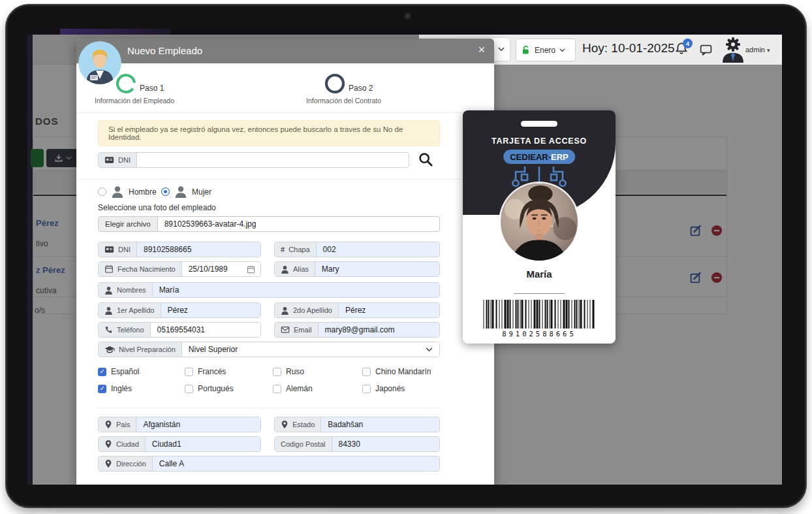 Image resolution: width=812 pixels, height=514 pixels. Describe the element at coordinates (157, 208) in the screenshot. I see `photo-label: Seleccione una foto del empleado` at that location.